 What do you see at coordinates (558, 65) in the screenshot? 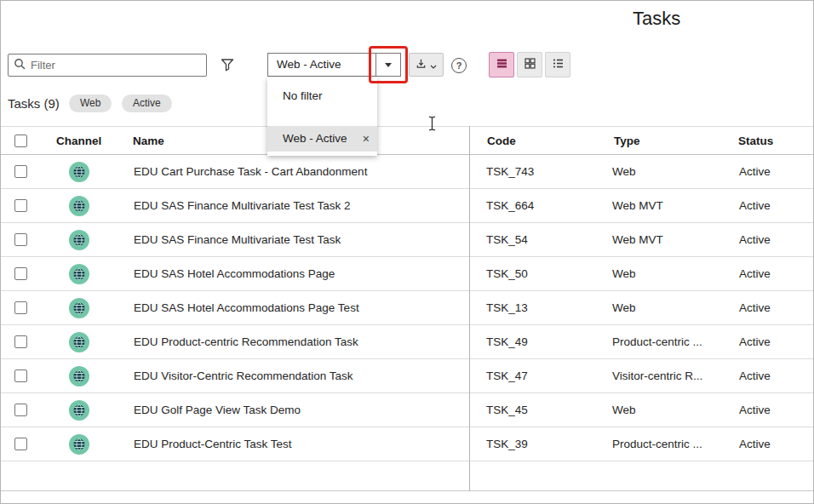
I see `list-view-button` at bounding box center [558, 65].